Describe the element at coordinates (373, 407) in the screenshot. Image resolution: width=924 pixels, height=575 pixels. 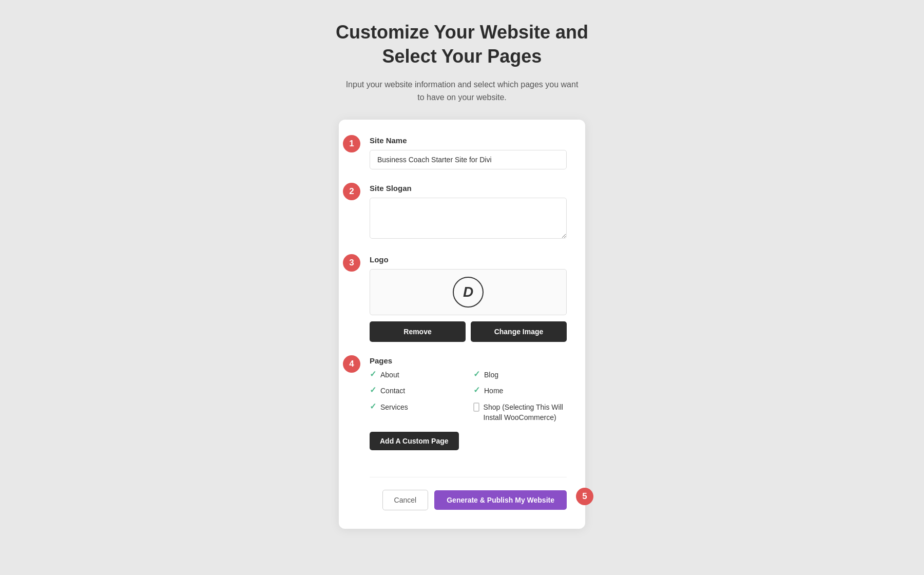
I see `check-services: ✓` at that location.